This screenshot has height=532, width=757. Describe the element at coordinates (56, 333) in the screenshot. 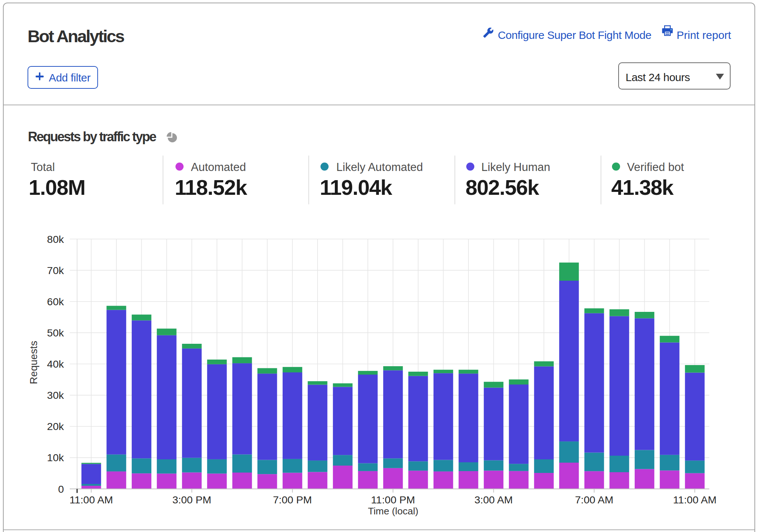

I see `svg-text: 50k` at that location.